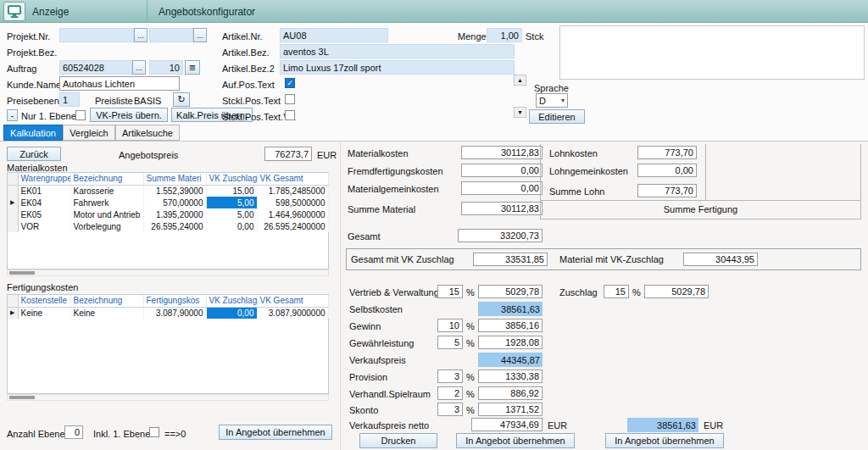  I want to click on fertigung-table: Kostenstelle Bezeichnung Fertigungskos V…, so click(168, 344).